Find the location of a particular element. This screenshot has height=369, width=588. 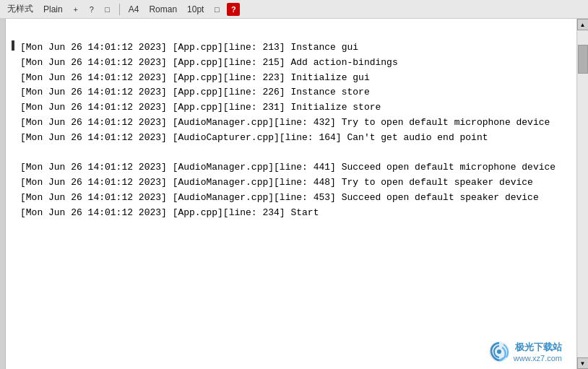

page-icon: □ is located at coordinates (217, 9).